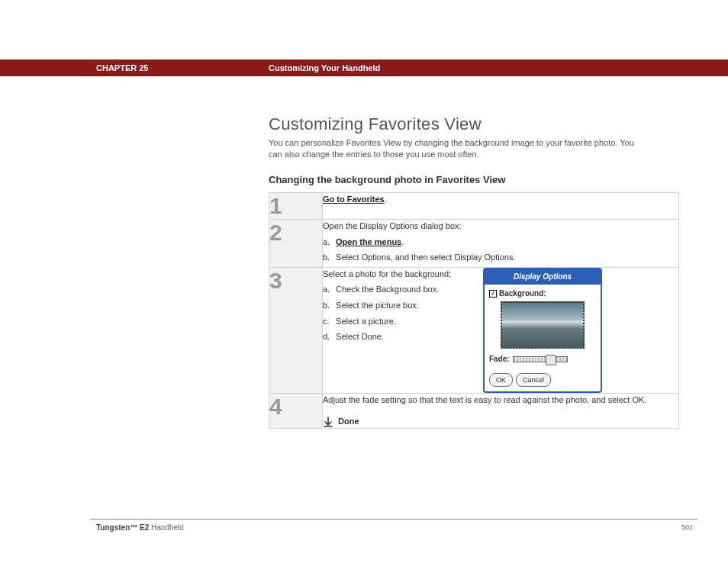  Describe the element at coordinates (375, 124) in the screenshot. I see `page-title: Customizing Favorites View` at that location.